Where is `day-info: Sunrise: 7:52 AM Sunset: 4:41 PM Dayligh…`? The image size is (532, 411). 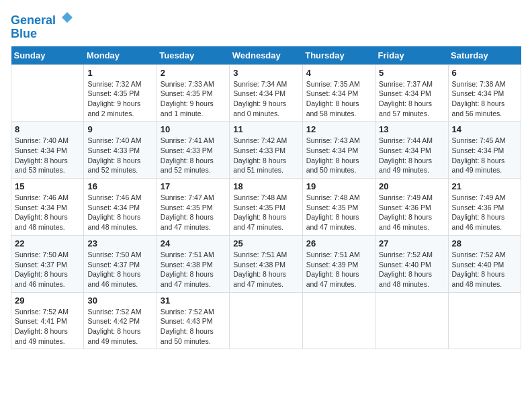 day-info: Sunrise: 7:52 AM Sunset: 4:41 PM Dayligh… is located at coordinates (47, 326).